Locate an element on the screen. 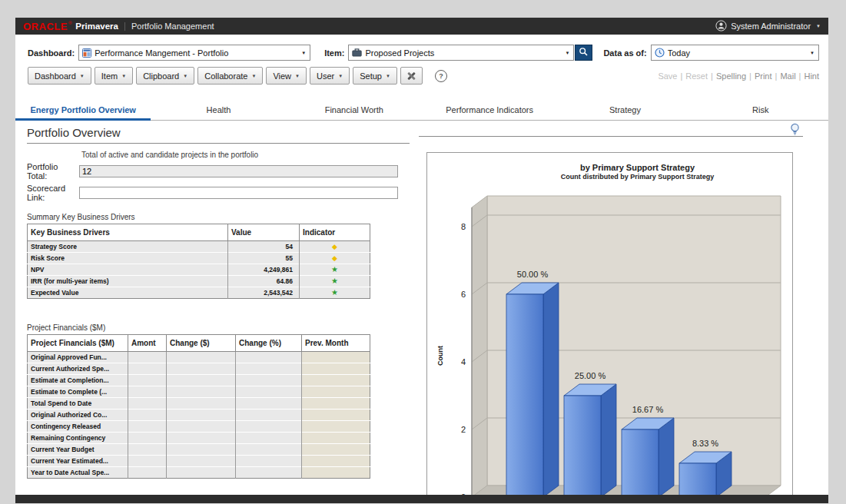  tools-button is located at coordinates (412, 75).